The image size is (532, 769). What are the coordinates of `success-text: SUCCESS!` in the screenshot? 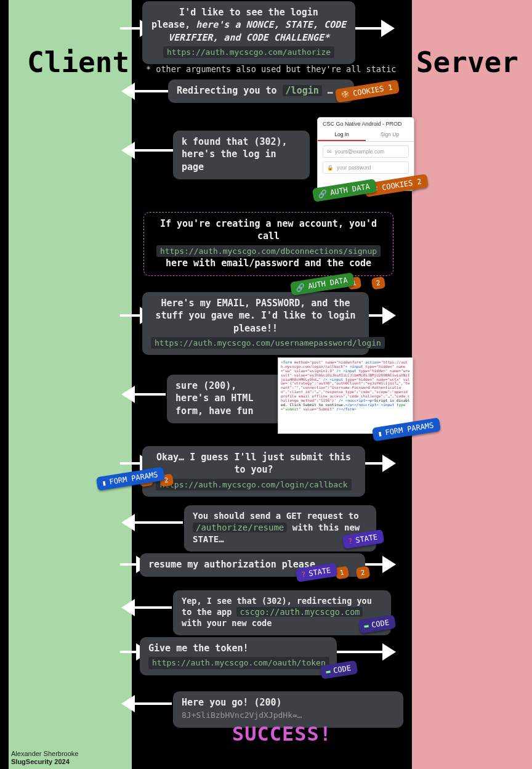 It's located at (282, 734).